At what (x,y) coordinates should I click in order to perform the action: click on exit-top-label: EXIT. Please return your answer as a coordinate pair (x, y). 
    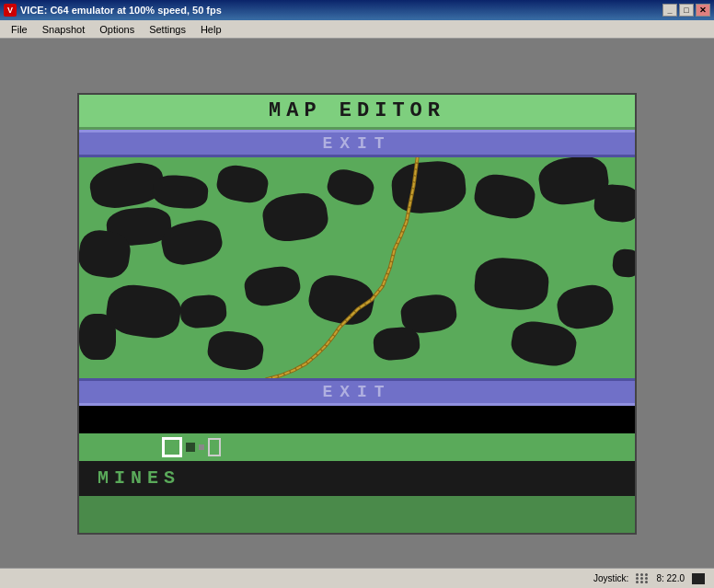
    Looking at the image, I should click on (357, 144).